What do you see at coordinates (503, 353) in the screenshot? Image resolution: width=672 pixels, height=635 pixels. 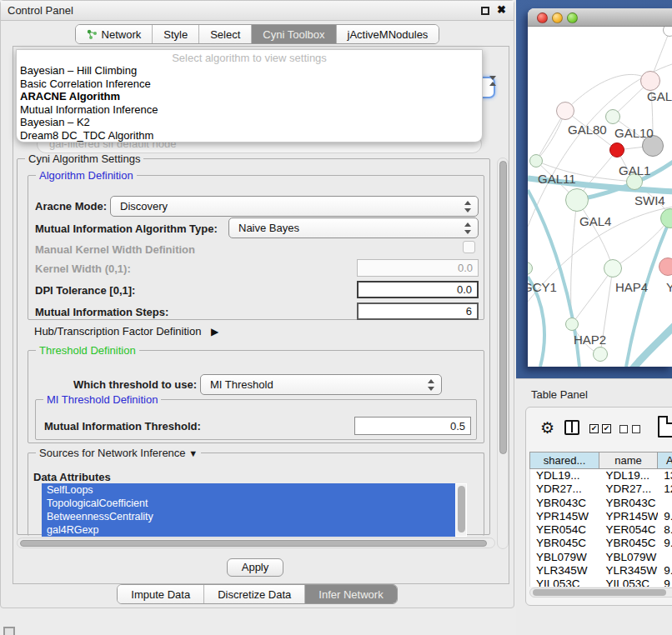 I see `settings-vertical-scrollbar` at bounding box center [503, 353].